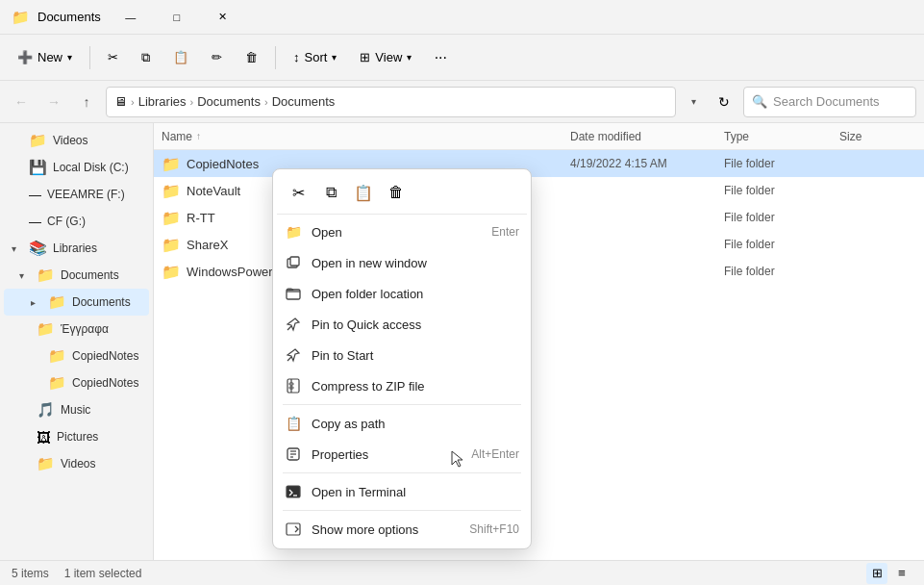  What do you see at coordinates (121, 102) in the screenshot?
I see `path-icon: 🖥` at bounding box center [121, 102].